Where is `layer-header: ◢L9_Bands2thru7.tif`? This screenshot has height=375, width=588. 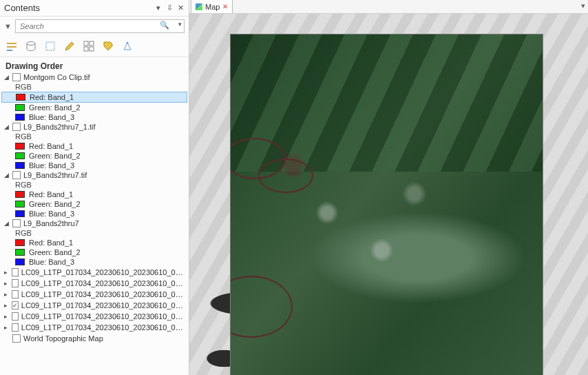 layer-header: ◢L9_Bands2thru7.tif is located at coordinates (94, 175).